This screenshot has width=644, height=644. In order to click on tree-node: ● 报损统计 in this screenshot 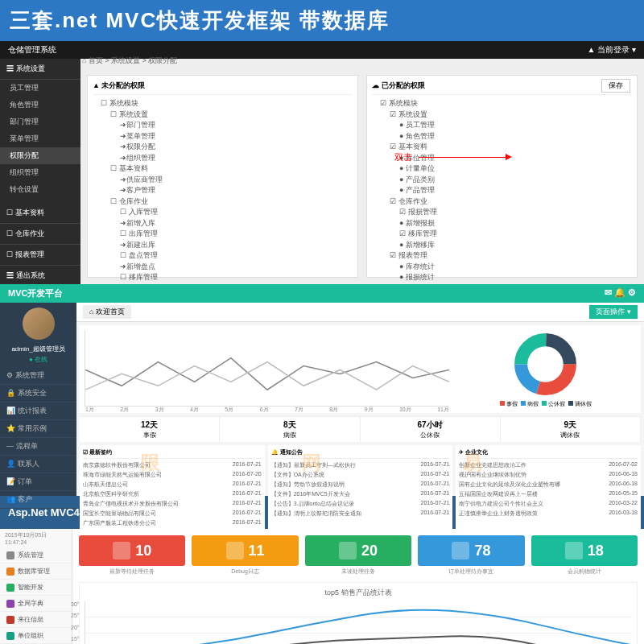, I will do `click(502, 278)`.